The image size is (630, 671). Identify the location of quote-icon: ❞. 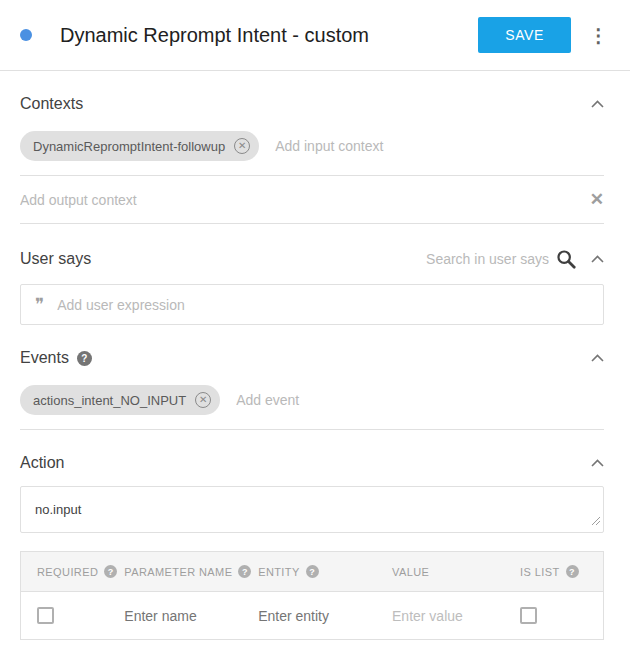
(40, 304).